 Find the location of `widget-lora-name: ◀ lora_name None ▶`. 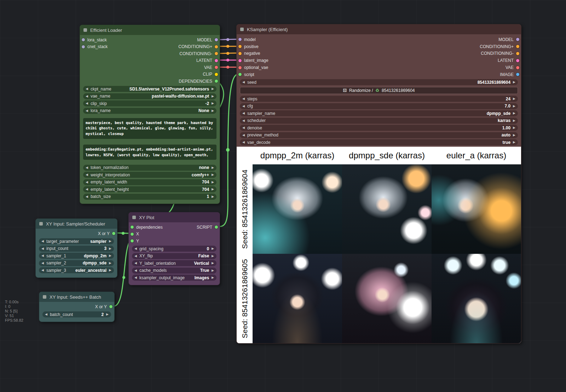

widget-lora-name: ◀ lora_name None ▶ is located at coordinates (150, 111).